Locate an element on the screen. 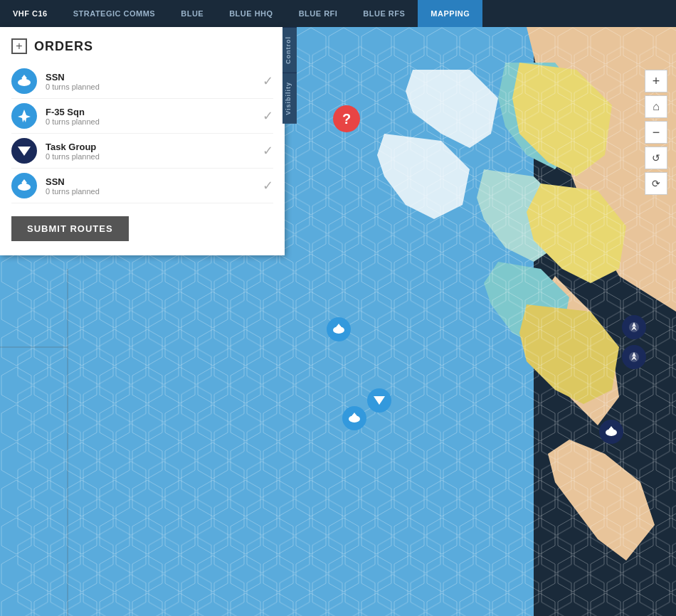 This screenshot has height=616, width=676. order-icon-f35 is located at coordinates (24, 116).